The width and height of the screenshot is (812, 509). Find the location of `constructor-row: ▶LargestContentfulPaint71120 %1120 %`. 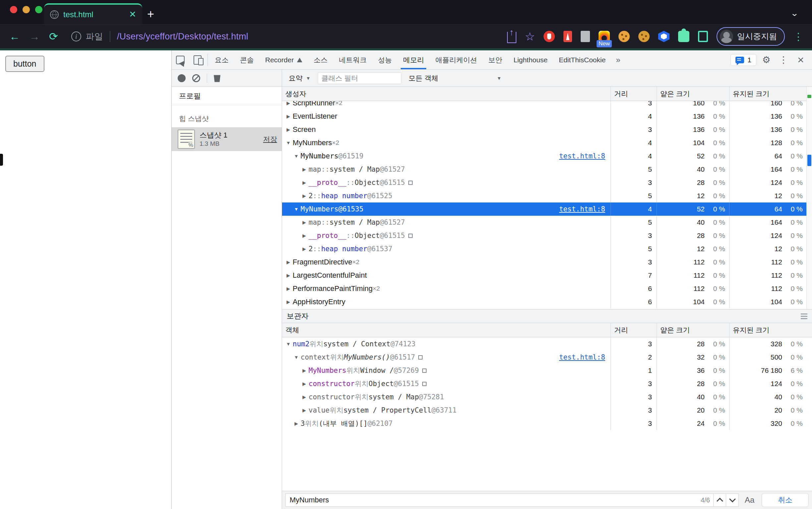

constructor-row: ▶LargestContentfulPaint71120 %1120 % is located at coordinates (547, 275).